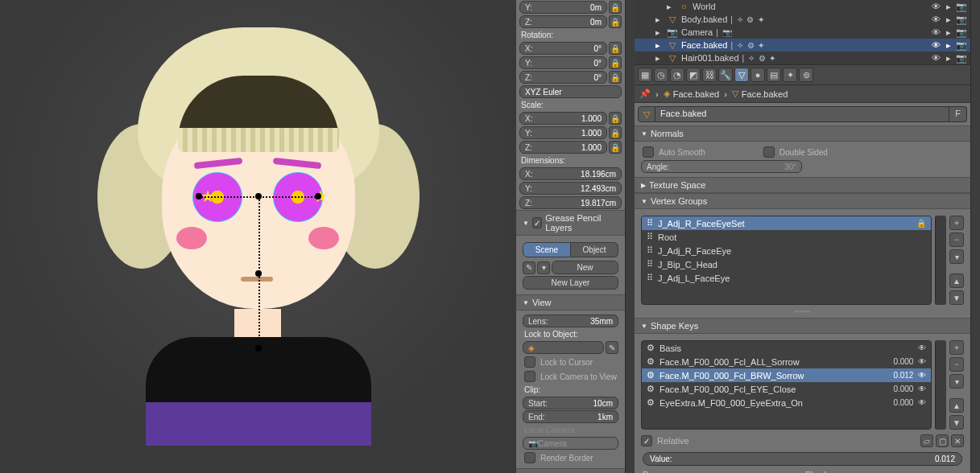 The height and width of the screenshot is (473, 980). What do you see at coordinates (941, 385) in the screenshot?
I see `sk-scrollbar` at bounding box center [941, 385].